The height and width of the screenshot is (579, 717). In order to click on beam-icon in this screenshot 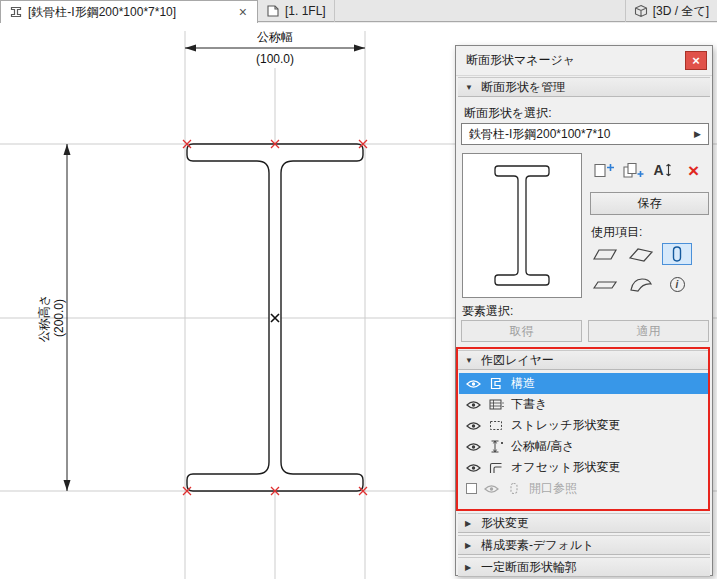, I will do `click(605, 284)`.